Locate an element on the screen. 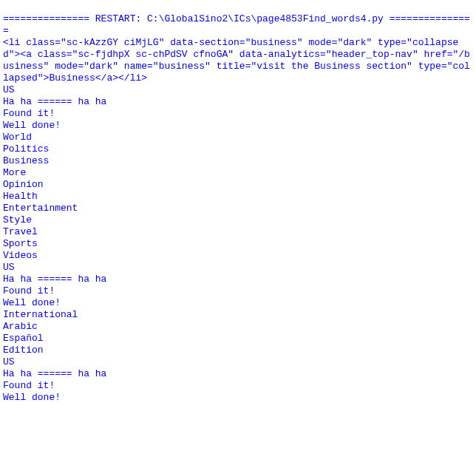 The width and height of the screenshot is (476, 451). output-line: Sports is located at coordinates (238, 244).